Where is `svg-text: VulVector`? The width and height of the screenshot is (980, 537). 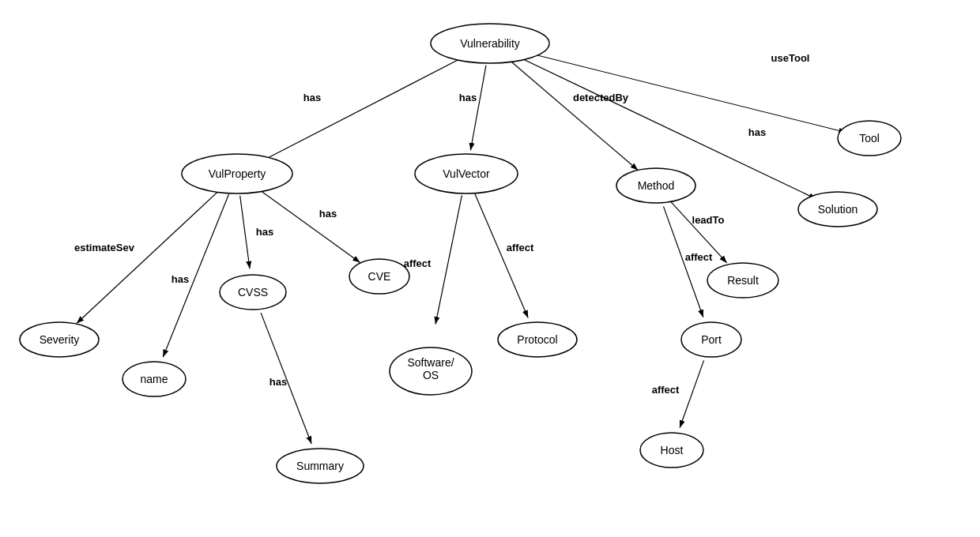 svg-text: VulVector is located at coordinates (466, 174).